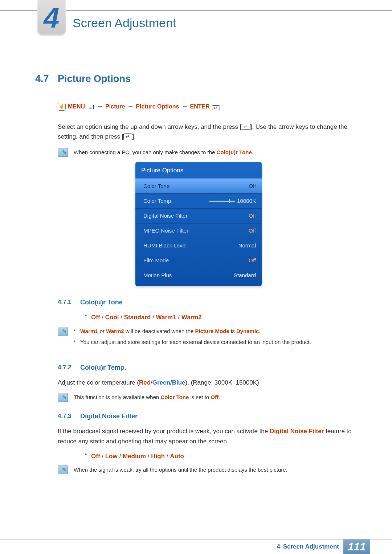  I want to click on option: Warm2, so click(192, 317).